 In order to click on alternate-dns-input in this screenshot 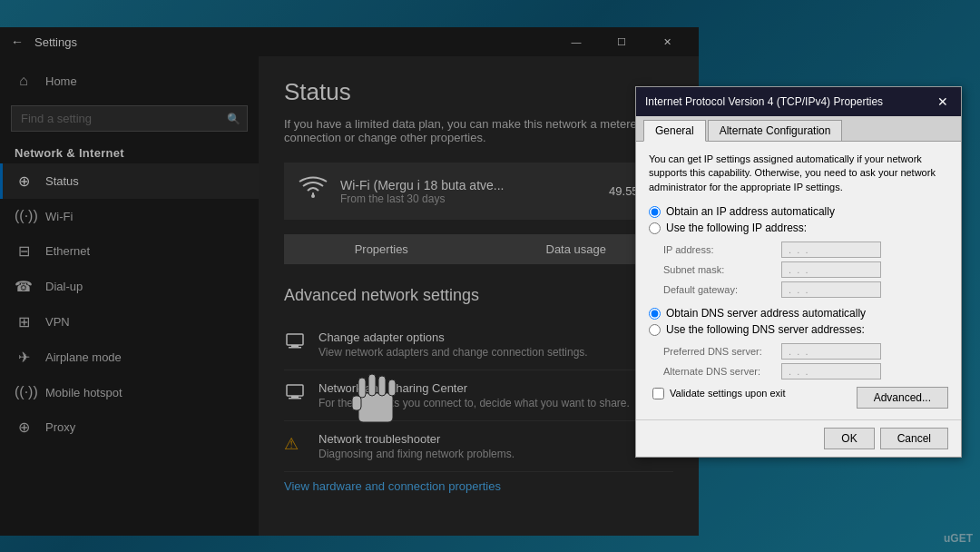, I will do `click(831, 371)`.